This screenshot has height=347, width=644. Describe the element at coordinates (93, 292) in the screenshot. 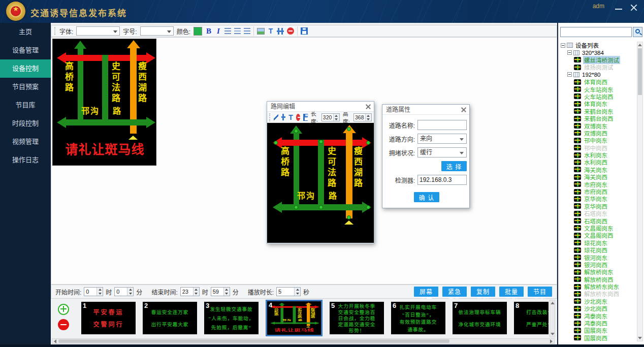

I see `start-hour-input: 0` at that location.